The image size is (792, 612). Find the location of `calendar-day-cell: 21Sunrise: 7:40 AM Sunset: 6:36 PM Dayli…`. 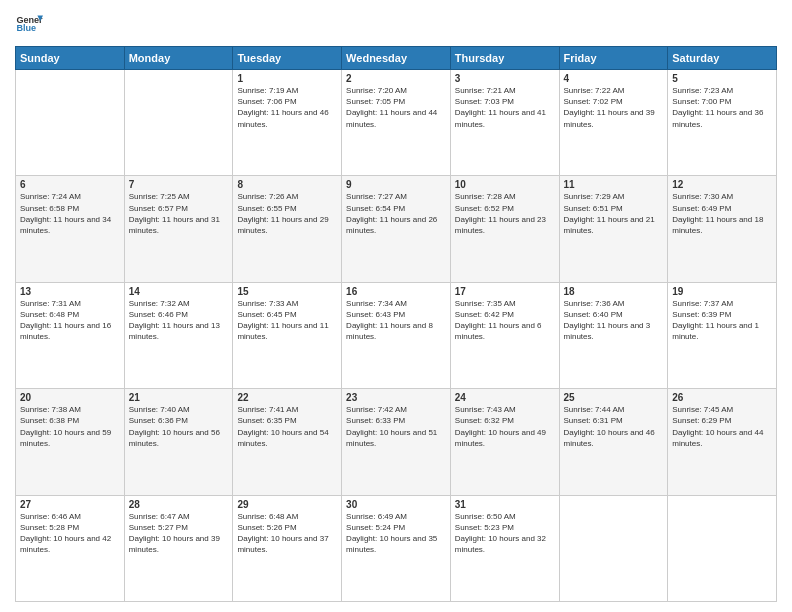

calendar-day-cell: 21Sunrise: 7:40 AM Sunset: 6:36 PM Dayli… is located at coordinates (178, 442).